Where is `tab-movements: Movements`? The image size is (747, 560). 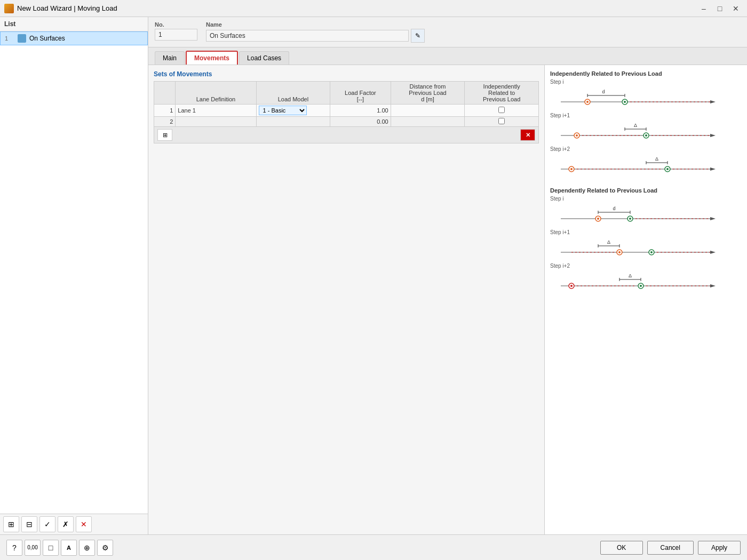 tab-movements: Movements is located at coordinates (212, 58).